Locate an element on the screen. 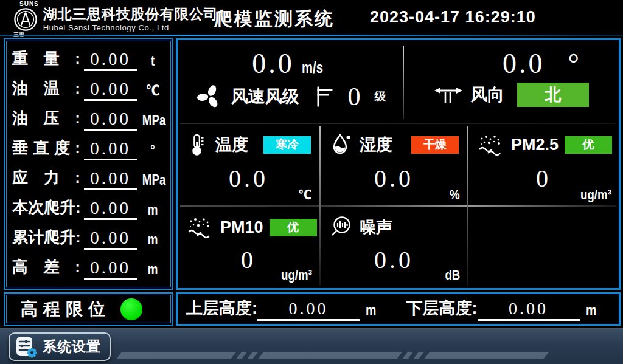 This screenshot has height=364, width=623. metric-unit: t is located at coordinates (153, 62).